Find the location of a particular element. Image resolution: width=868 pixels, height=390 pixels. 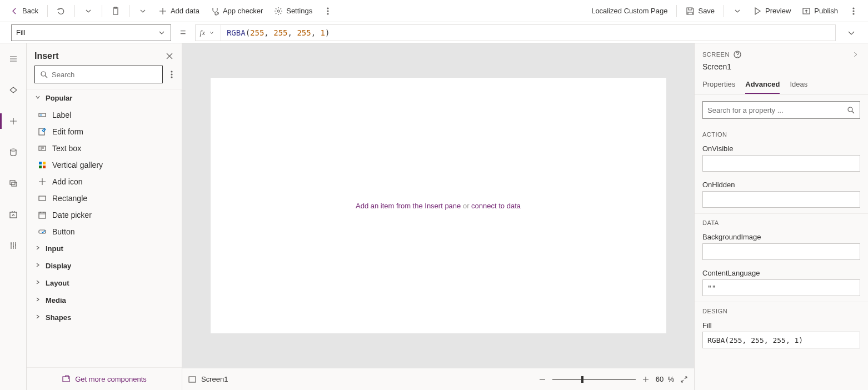

calendar-icon is located at coordinates (42, 215).